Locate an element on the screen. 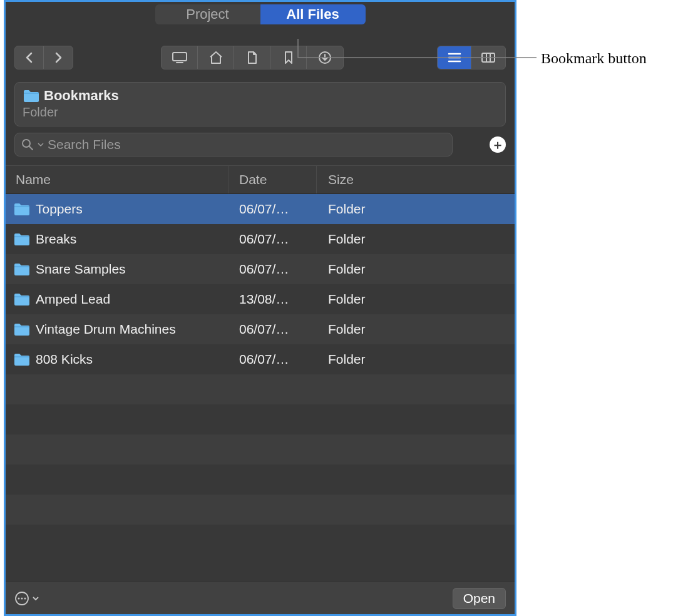 The width and height of the screenshot is (678, 616). list-view-icon is located at coordinates (455, 58).